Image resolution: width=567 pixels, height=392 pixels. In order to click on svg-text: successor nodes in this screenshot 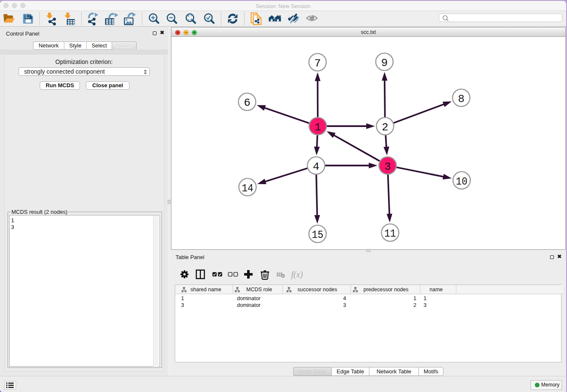, I will do `click(317, 290)`.